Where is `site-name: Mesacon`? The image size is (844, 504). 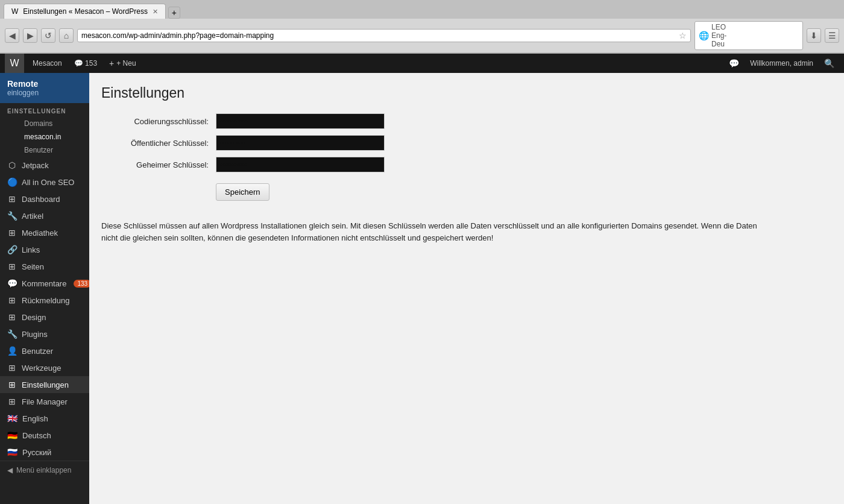 site-name: Mesacon is located at coordinates (47, 63).